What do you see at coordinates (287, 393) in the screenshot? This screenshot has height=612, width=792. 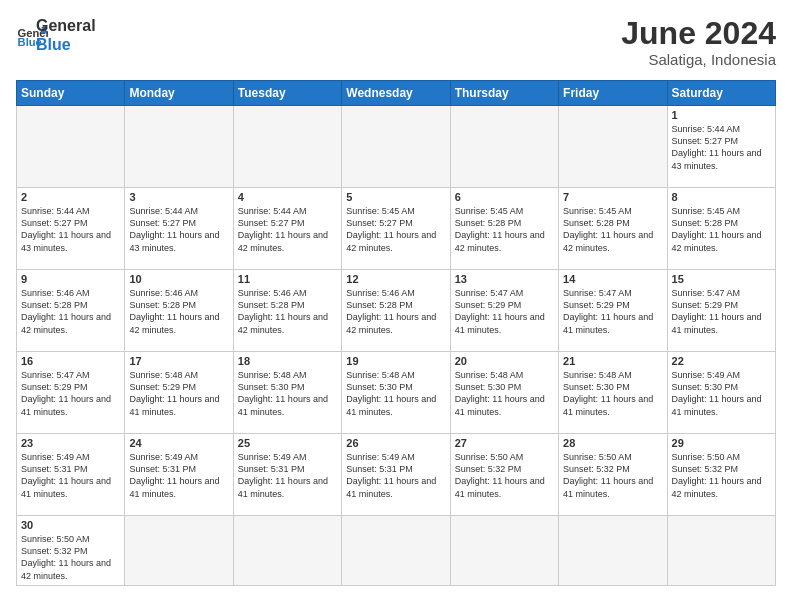 I see `calendar-day-cell: 18Sunrise: 5:48 AM Sunset: 5:30 PM Dayli…` at bounding box center [287, 393].